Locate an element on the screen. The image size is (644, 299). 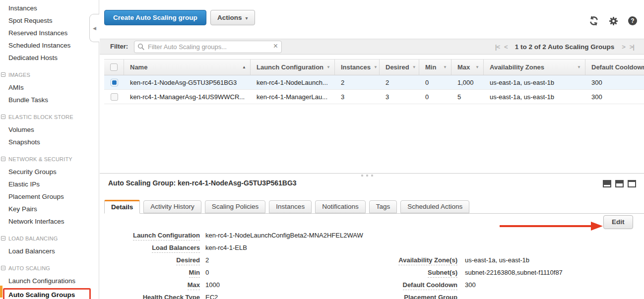
cell-default-cooldown: 300 is located at coordinates (615, 82).